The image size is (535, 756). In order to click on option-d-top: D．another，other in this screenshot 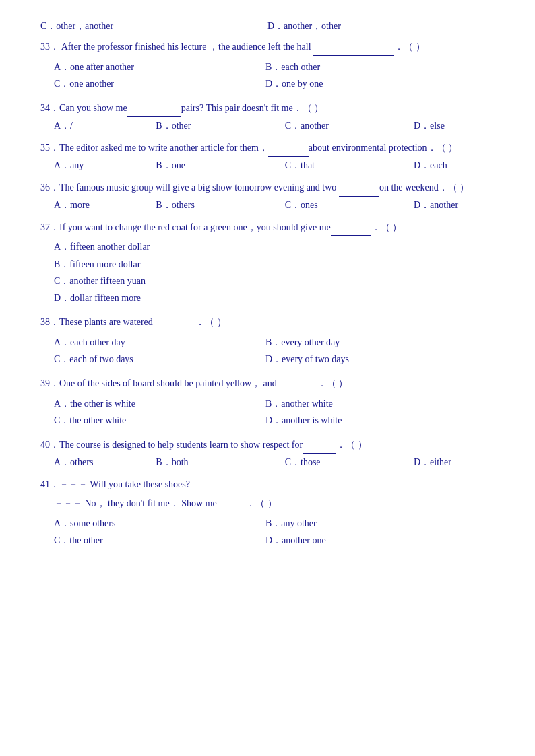, I will do `click(381, 26)`.